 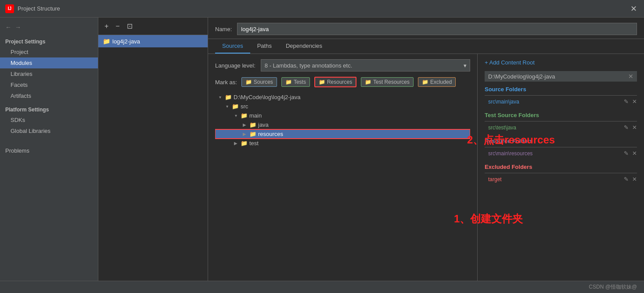 I want to click on excluded-remove-button: ✕, so click(x=635, y=179).